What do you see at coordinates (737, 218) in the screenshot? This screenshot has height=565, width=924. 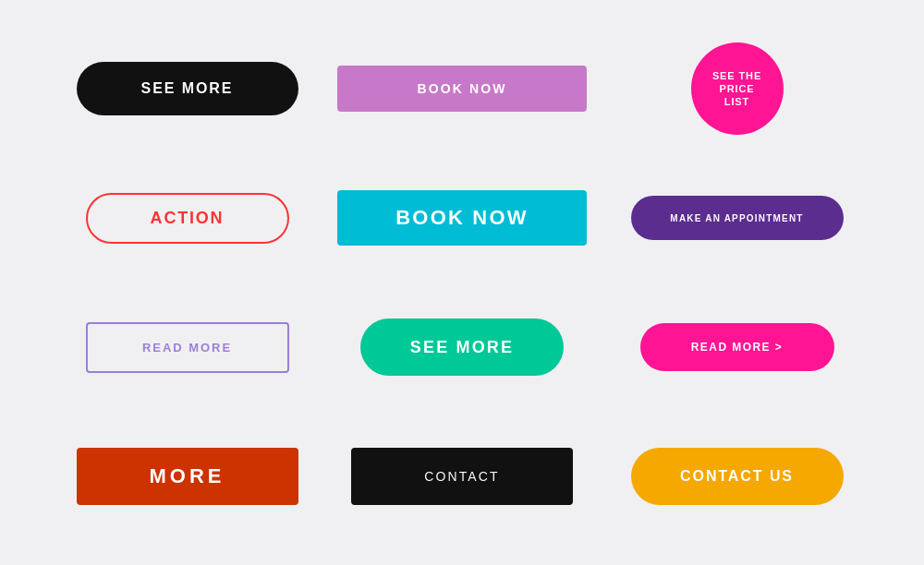 I see `cell-make-appointment: MAKE AN APPOINTMENT` at bounding box center [737, 218].